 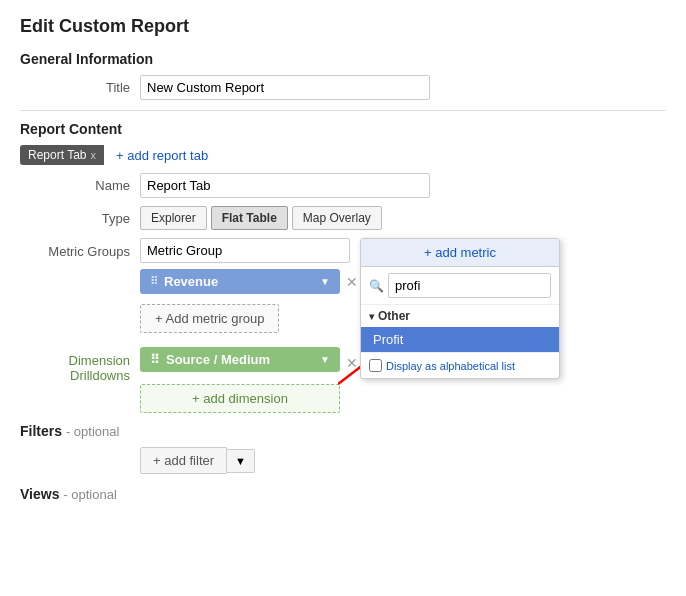 What do you see at coordinates (174, 218) in the screenshot?
I see `type-explorer-btn: Explorer` at bounding box center [174, 218].